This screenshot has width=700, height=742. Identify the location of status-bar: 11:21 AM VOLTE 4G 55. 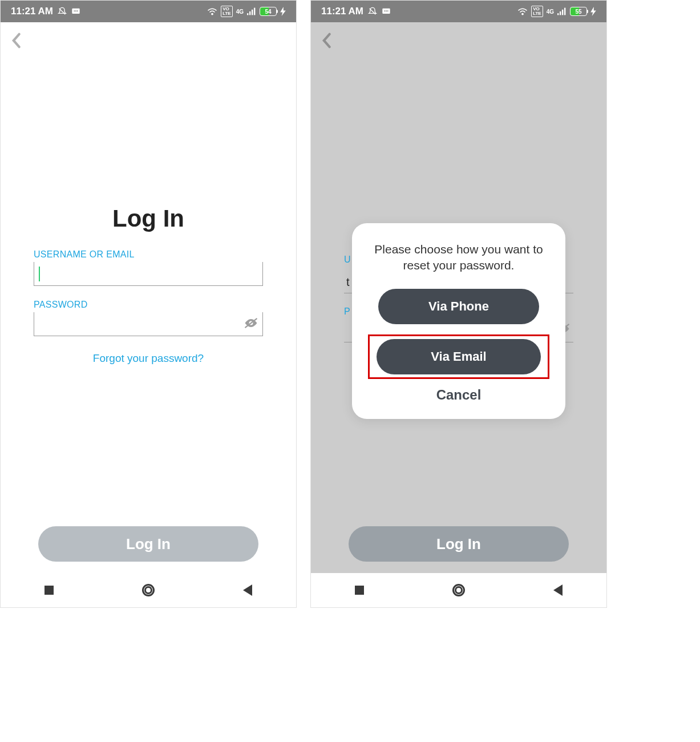
(459, 11).